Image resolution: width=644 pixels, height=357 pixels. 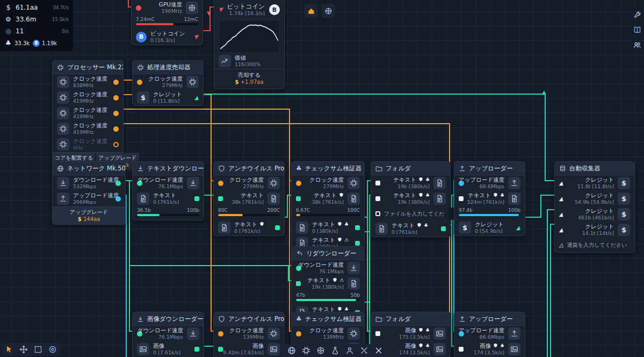 What do you see at coordinates (168, 83) in the screenshot?
I see `node-clock-seller: 処理速度売却器 クロック速度279MHz $ クレジット0 [11.8t/s] …` at bounding box center [168, 83].